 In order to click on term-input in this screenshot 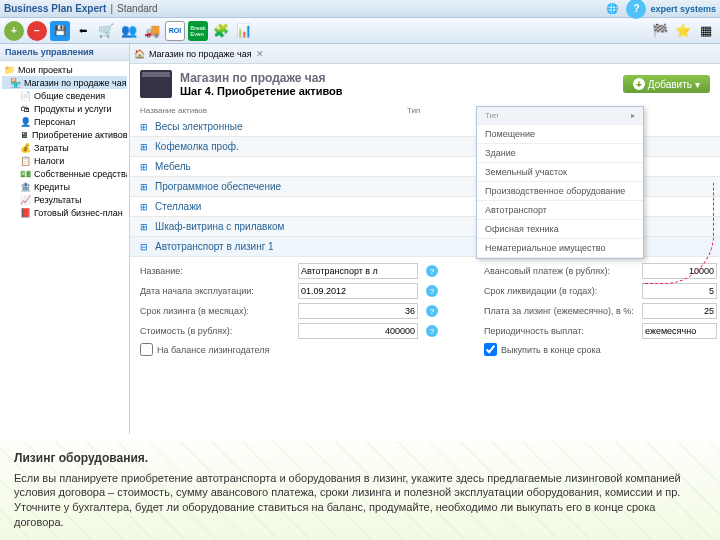, I will do `click(358, 311)`.